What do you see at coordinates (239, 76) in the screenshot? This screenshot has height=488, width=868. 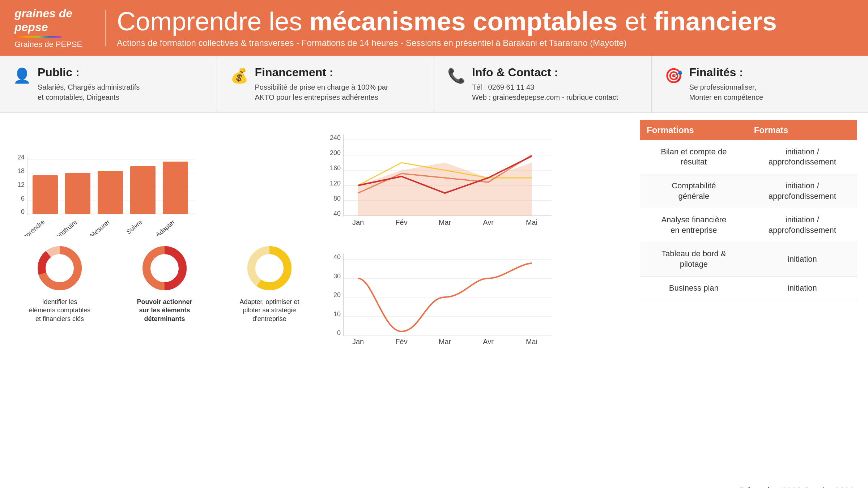 I see `financement-icon: 💰` at bounding box center [239, 76].